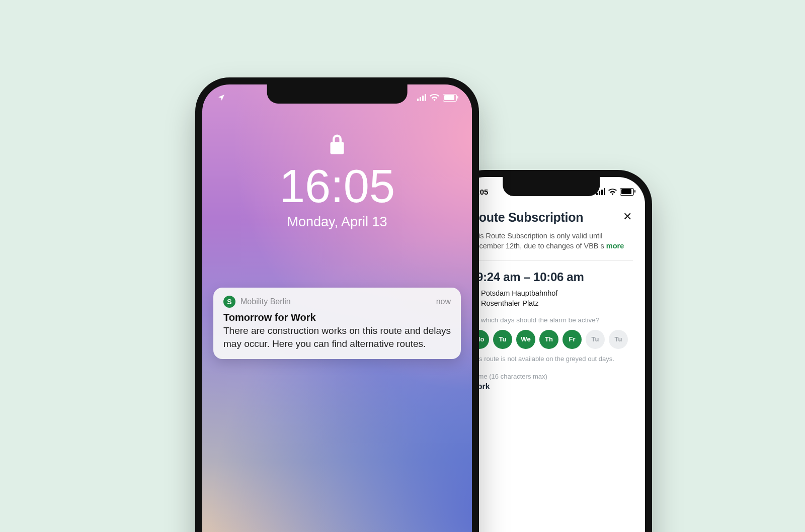 The image size is (805, 532). What do you see at coordinates (337, 186) in the screenshot?
I see `lock-time: 16:05` at bounding box center [337, 186].